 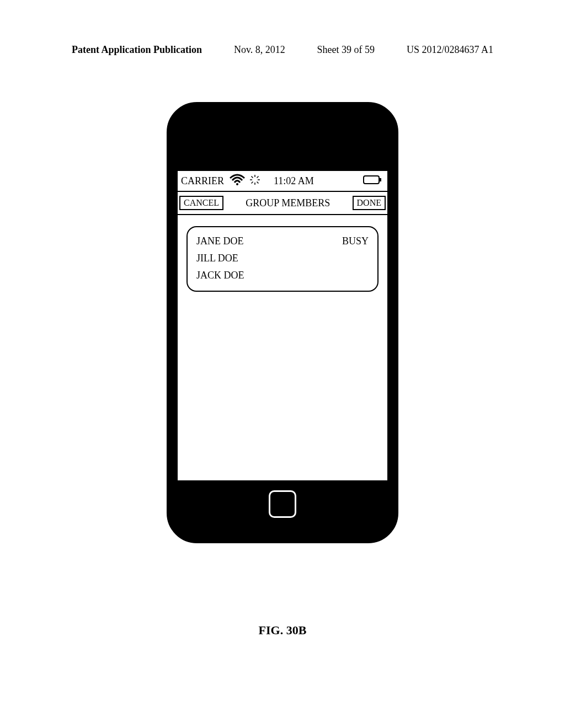 What do you see at coordinates (282, 259) in the screenshot?
I see `members-list: JANE DOE BUSY JILL DOE JACK DOE` at bounding box center [282, 259].